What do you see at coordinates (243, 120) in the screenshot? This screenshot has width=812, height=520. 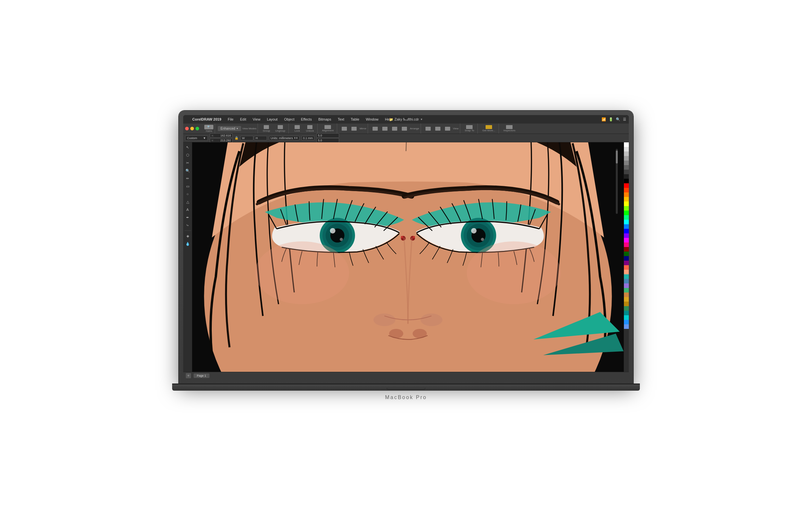 I see `menu-edit: Edit` at bounding box center [243, 120].